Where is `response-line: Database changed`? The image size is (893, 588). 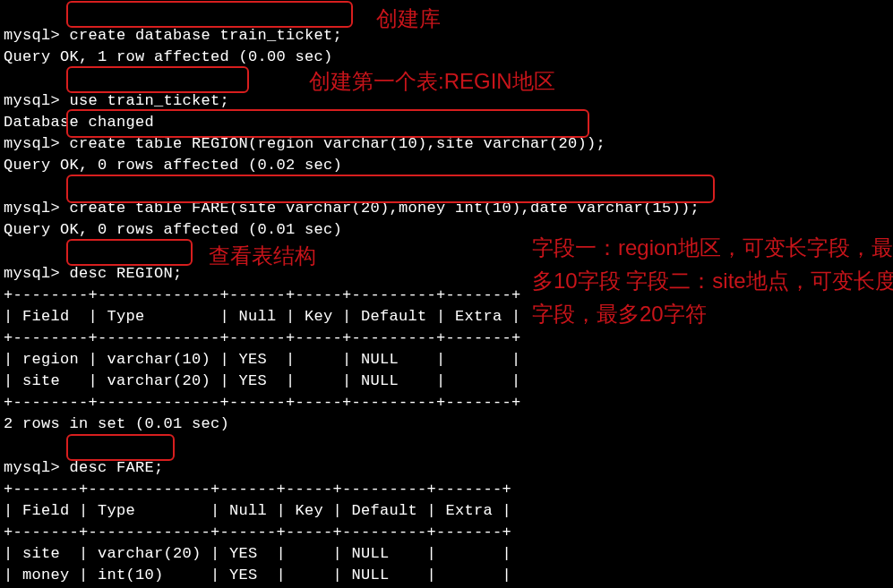
response-line: Database changed is located at coordinates (79, 122).